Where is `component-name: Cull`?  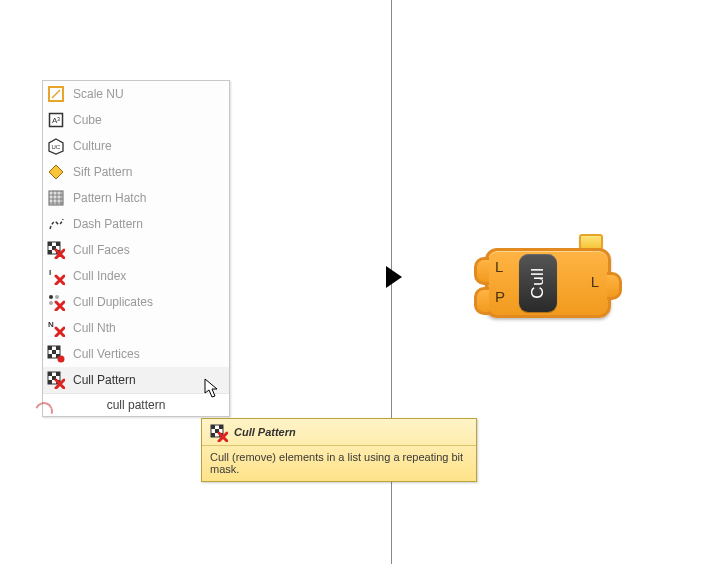 component-name: Cull is located at coordinates (538, 282).